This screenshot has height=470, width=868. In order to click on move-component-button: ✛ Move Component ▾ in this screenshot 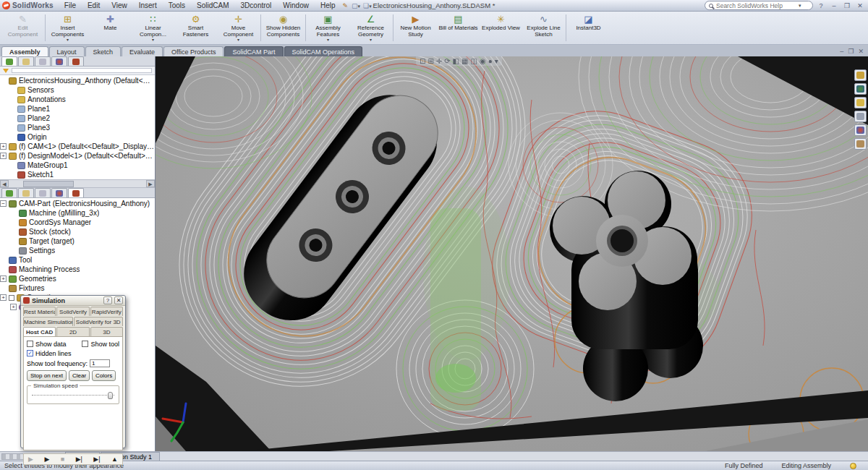, I will do `click(239, 27)`.